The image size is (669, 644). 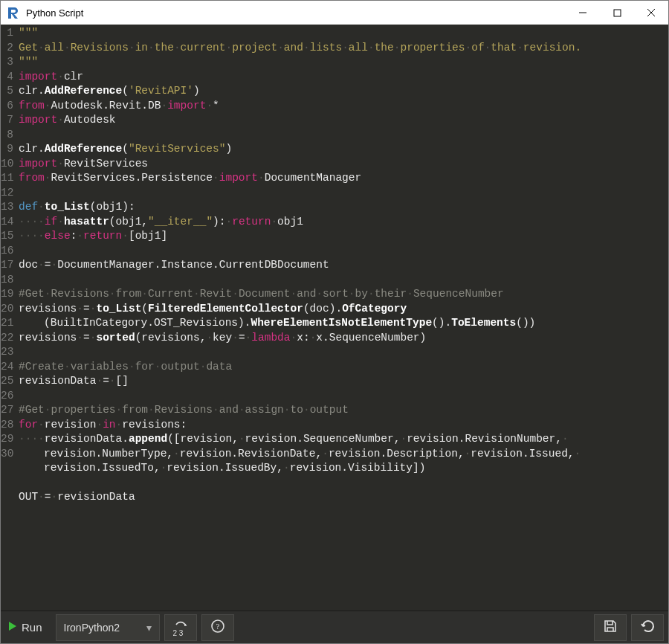 What do you see at coordinates (610, 628) in the screenshot?
I see `save-icon` at bounding box center [610, 628].